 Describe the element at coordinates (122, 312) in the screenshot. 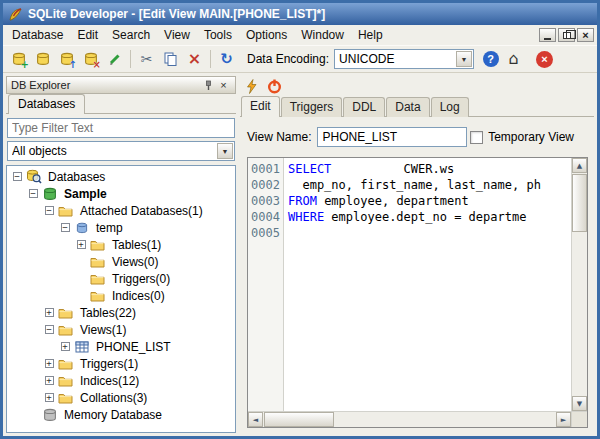

I see `tree-item-tables-22: +Tables(22)` at that location.